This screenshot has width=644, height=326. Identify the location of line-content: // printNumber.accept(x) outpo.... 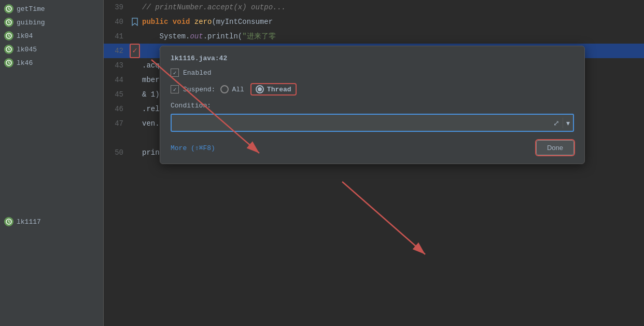
(392, 7).